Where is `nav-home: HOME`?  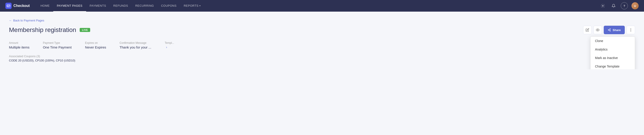
nav-home: HOME is located at coordinates (45, 6).